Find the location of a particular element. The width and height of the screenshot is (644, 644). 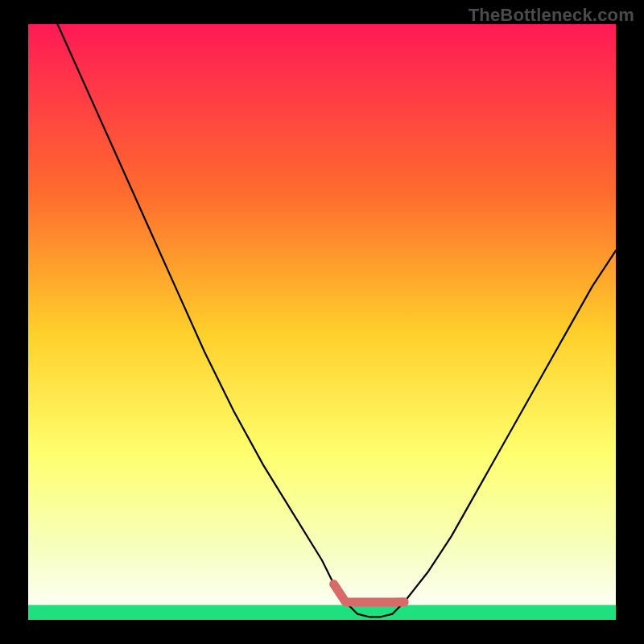

bottom-band is located at coordinates (322, 613).